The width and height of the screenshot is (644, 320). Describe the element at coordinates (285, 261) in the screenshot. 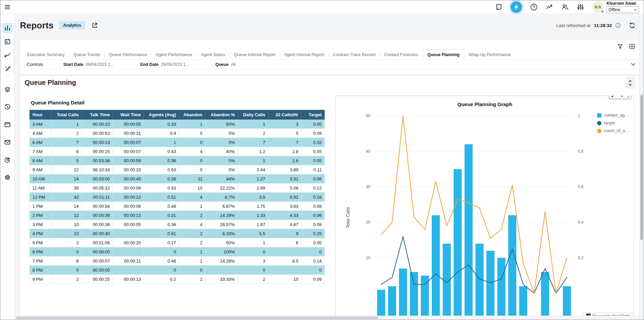

I see `table-cell: 6.5` at that location.